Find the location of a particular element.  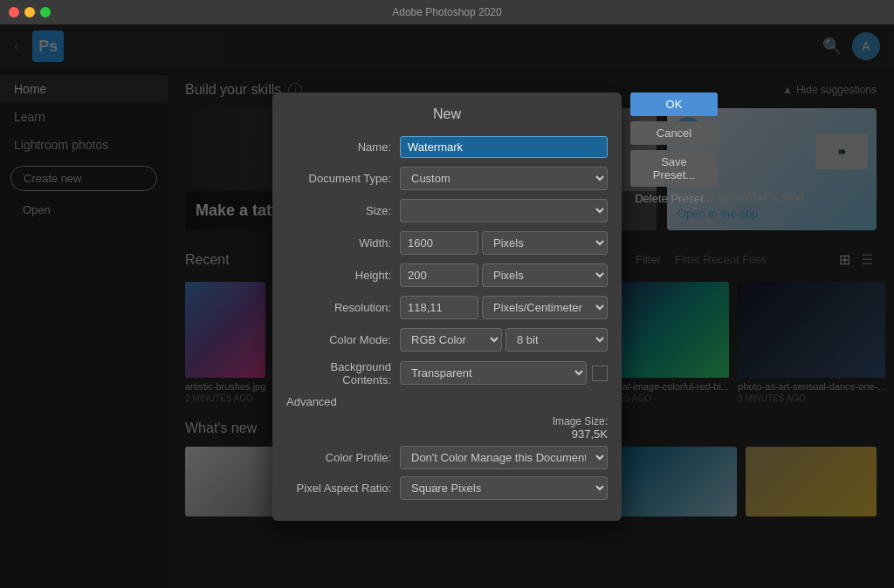

pixel-aspect-control: Square Pixels Custom is located at coordinates (504, 489).